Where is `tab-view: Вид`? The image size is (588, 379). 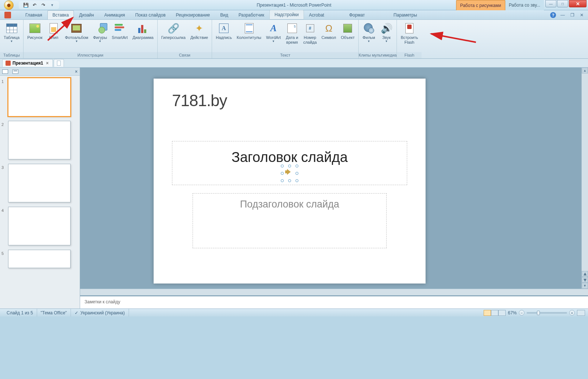 tab-view: Вид is located at coordinates (224, 15).